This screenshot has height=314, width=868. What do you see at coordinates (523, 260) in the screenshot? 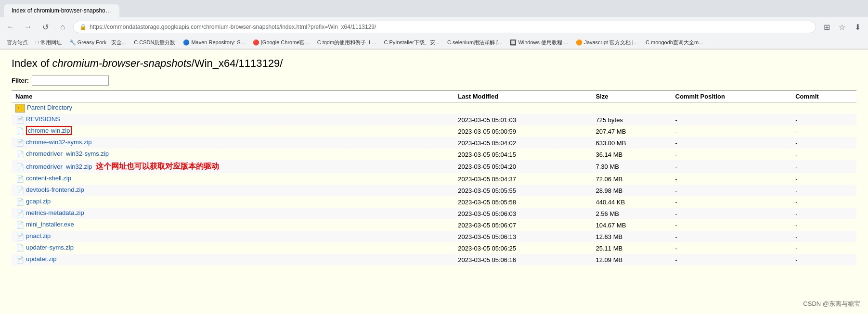
I see `file-modified: 2023-03-05 05:06:16` at bounding box center [523, 260].